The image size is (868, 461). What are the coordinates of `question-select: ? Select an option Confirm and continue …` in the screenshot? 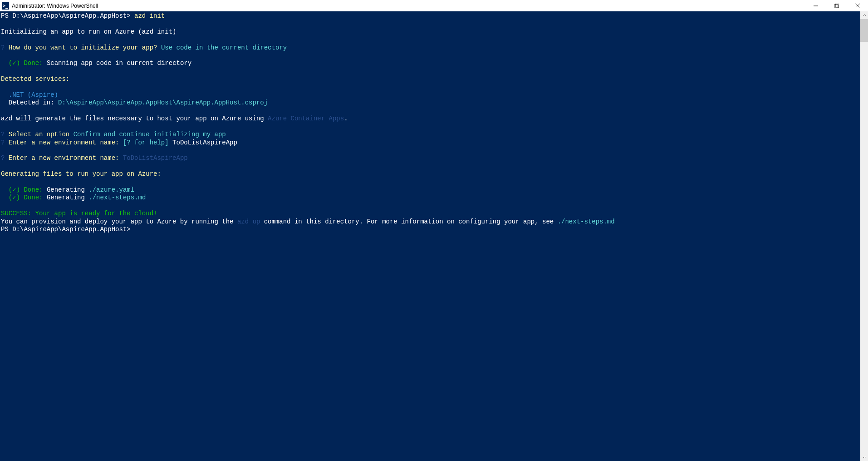 It's located at (113, 134).